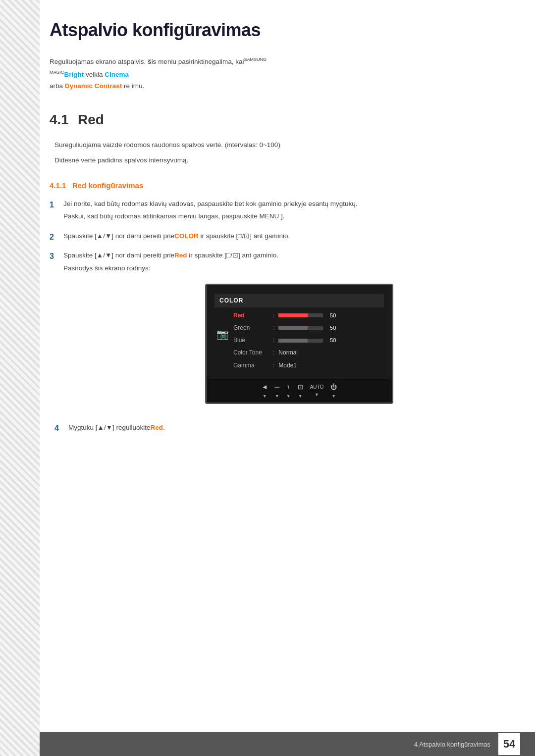  Describe the element at coordinates (280, 146) in the screenshot. I see `section-body1: Sureguliuojama vaizde rodomos raudonos s…` at that location.